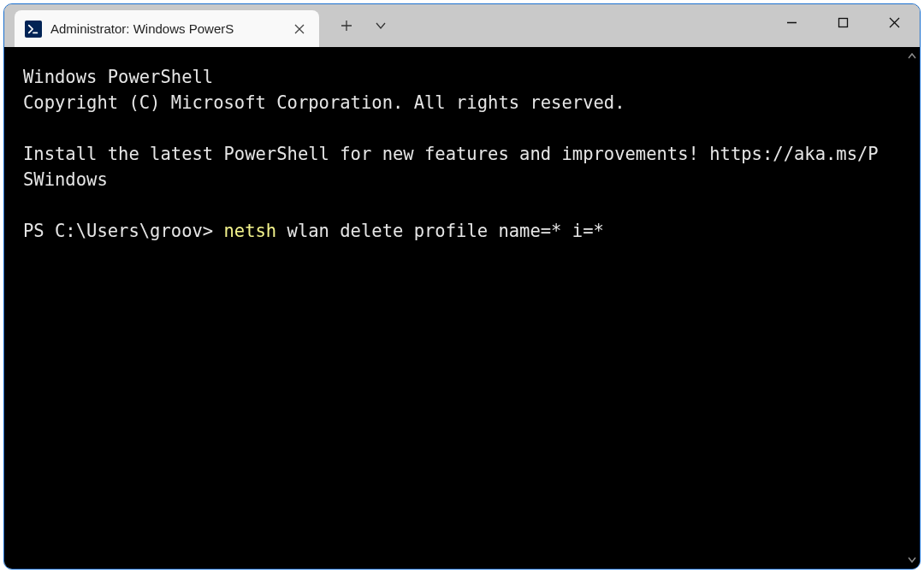  What do you see at coordinates (843, 22) in the screenshot?
I see `maximize-button` at bounding box center [843, 22].